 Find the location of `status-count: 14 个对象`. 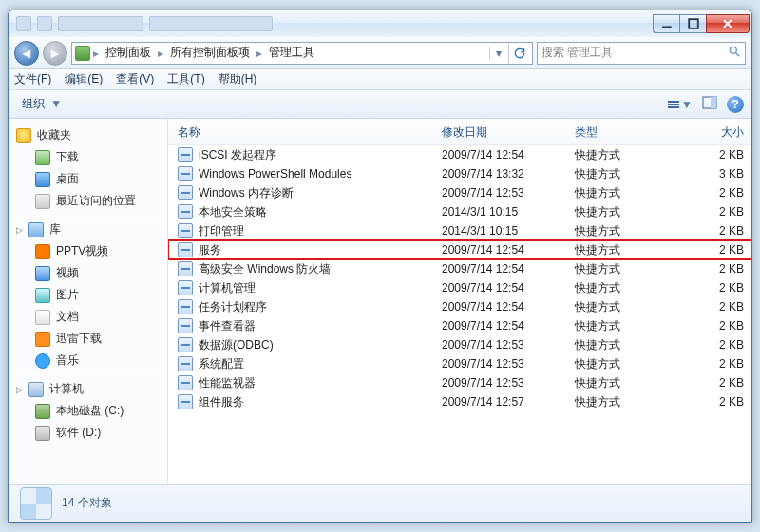

status-count: 14 个对象 is located at coordinates (87, 504).